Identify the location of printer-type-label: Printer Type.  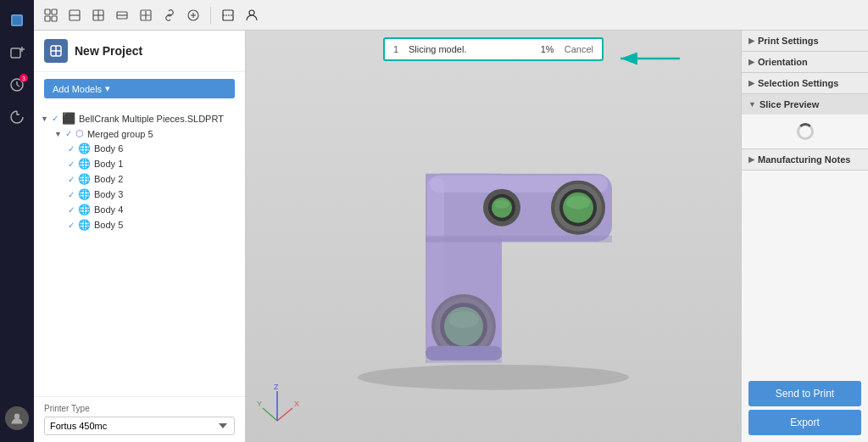
(139, 409).